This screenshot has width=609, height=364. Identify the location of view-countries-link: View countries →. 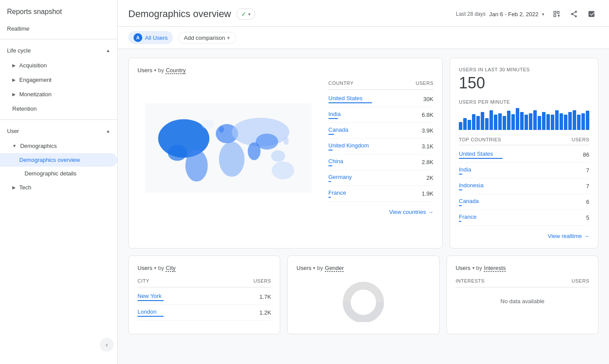
(381, 212).